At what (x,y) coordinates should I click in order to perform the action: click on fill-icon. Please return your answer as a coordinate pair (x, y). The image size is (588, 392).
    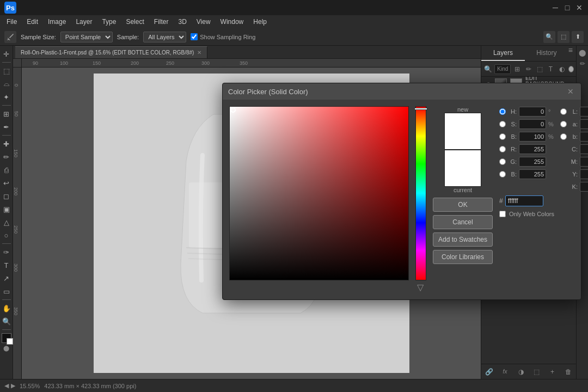
    Looking at the image, I should click on (571, 69).